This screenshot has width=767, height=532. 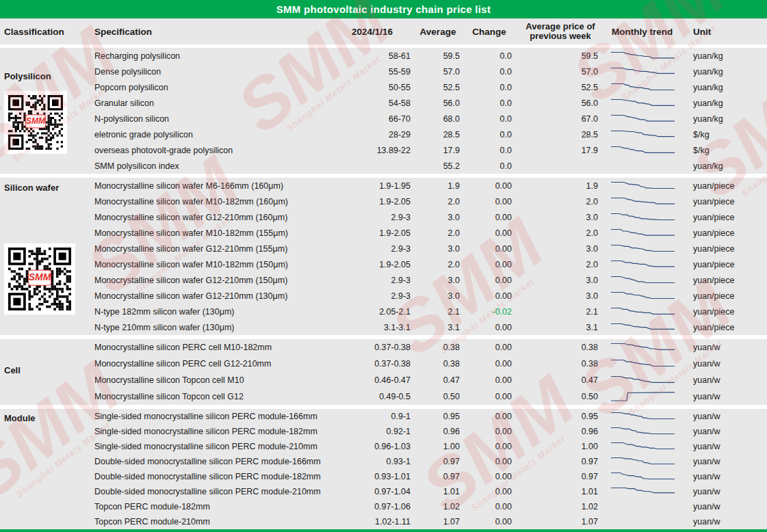 I want to click on average-cell: 3.1, so click(x=438, y=328).